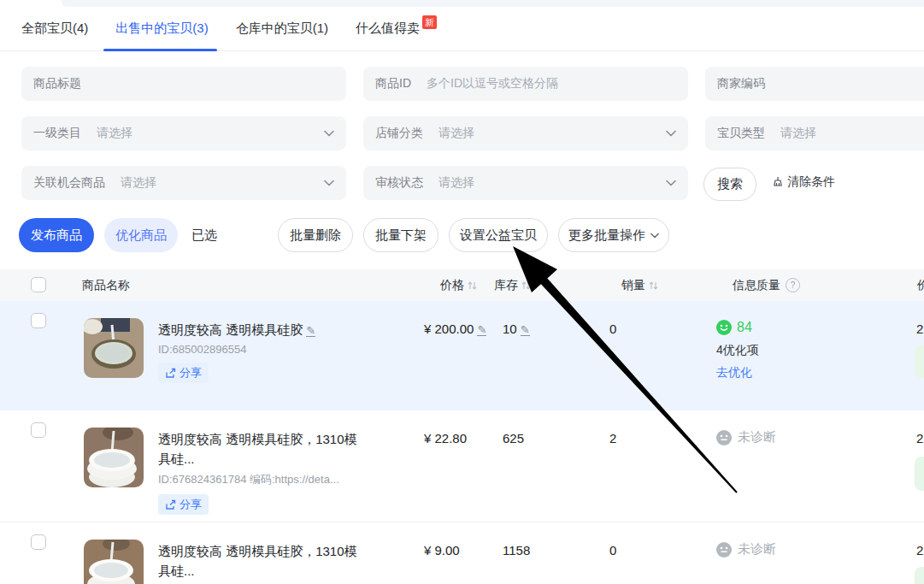 The height and width of the screenshot is (584, 924). Describe the element at coordinates (526, 84) in the screenshot. I see `product-id-input: 商品ID 多个ID以逗号或空格分隔` at that location.